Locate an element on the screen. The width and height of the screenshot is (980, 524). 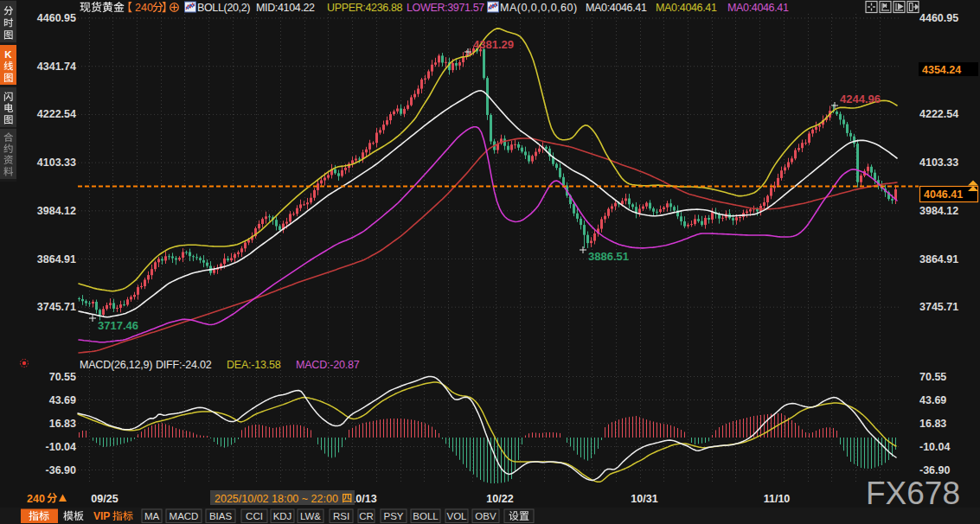
svg-text: DEA:-13.58 is located at coordinates (254, 365).